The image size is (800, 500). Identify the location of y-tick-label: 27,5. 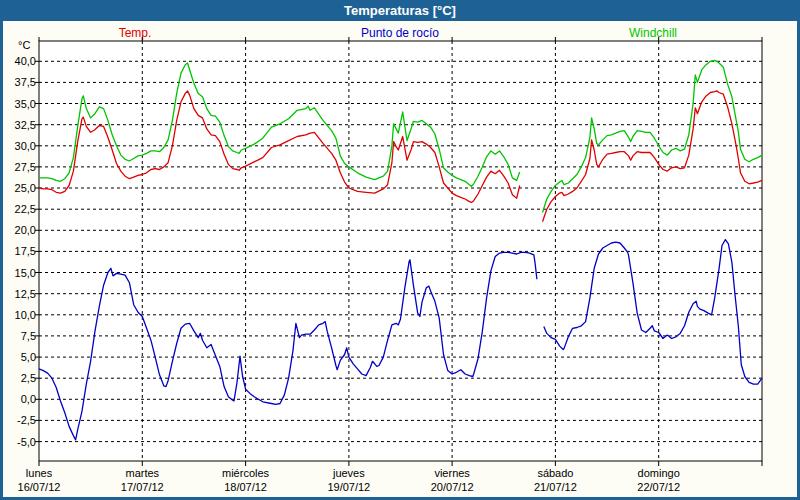
(18, 167).